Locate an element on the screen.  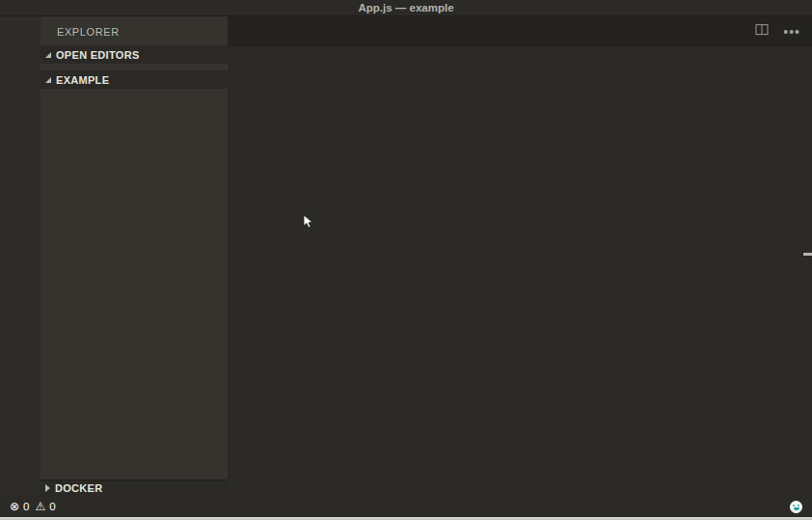
errors-count: 0 is located at coordinates (26, 506).